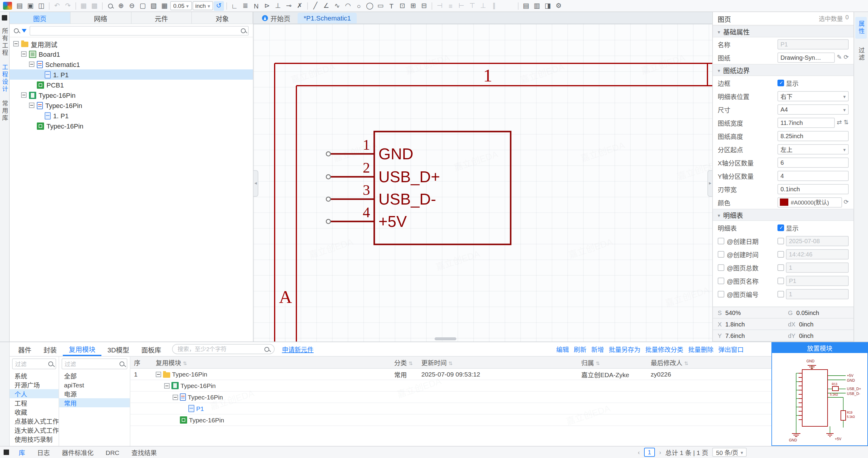 This screenshot has width=868, height=458. I want to click on page-number: 1, so click(650, 452).